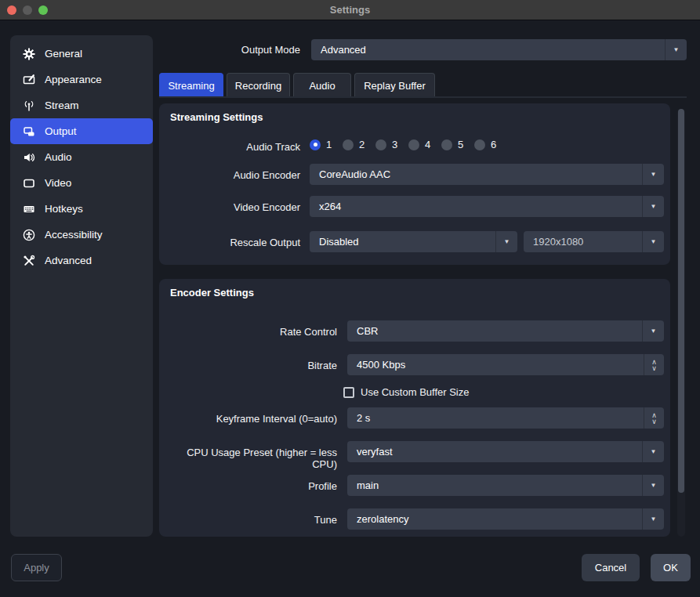 Image resolution: width=700 pixels, height=597 pixels. What do you see at coordinates (62, 105) in the screenshot?
I see `sidebar-item-label: Stream` at bounding box center [62, 105].